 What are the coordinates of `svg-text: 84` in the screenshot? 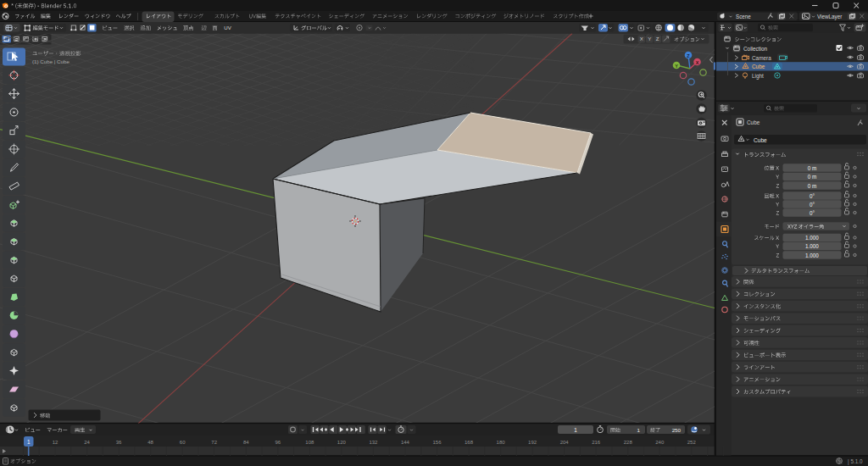 It's located at (246, 442).